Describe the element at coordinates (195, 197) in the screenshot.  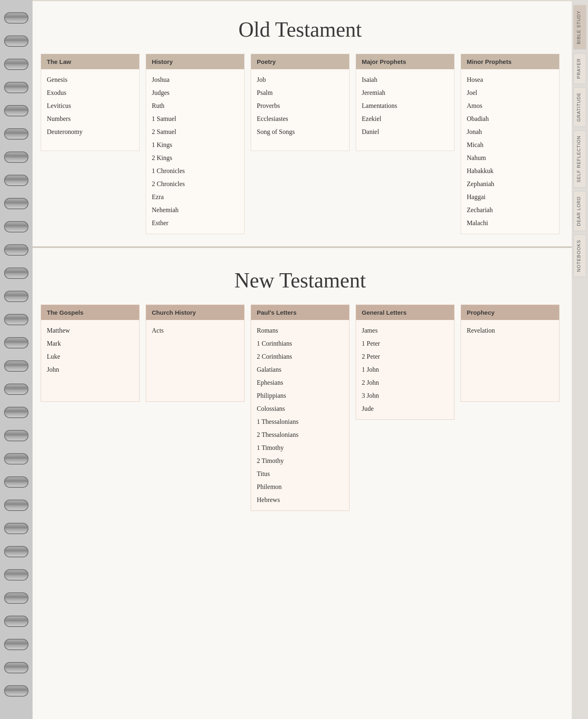
I see `book-item: Ezra` at that location.